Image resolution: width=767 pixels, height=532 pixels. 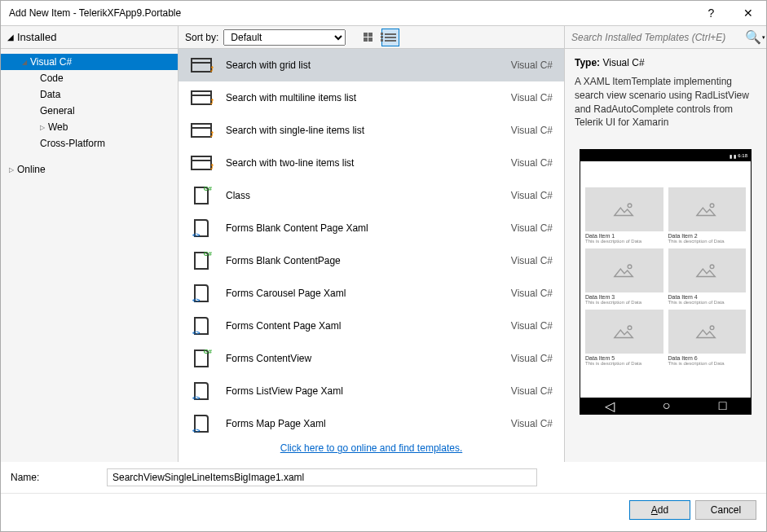 I want to click on template-item: ⤴Search with single-line items listVisua…, so click(x=372, y=130).